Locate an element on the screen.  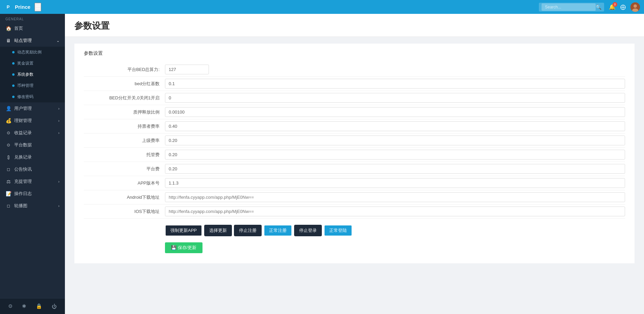
logo-icon: P is located at coordinates (8, 7).